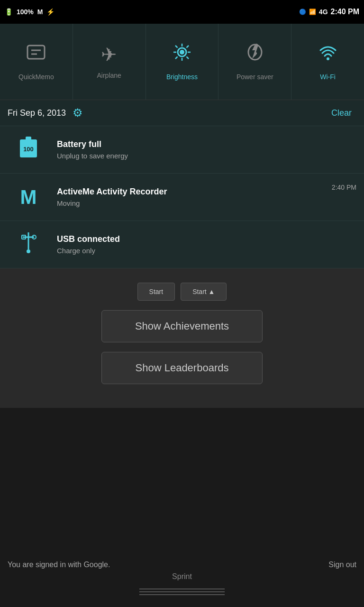 This screenshot has width=364, height=607. I want to click on date-bar: Fri Sep 6, 2013 ⚙ Clear, so click(182, 113).